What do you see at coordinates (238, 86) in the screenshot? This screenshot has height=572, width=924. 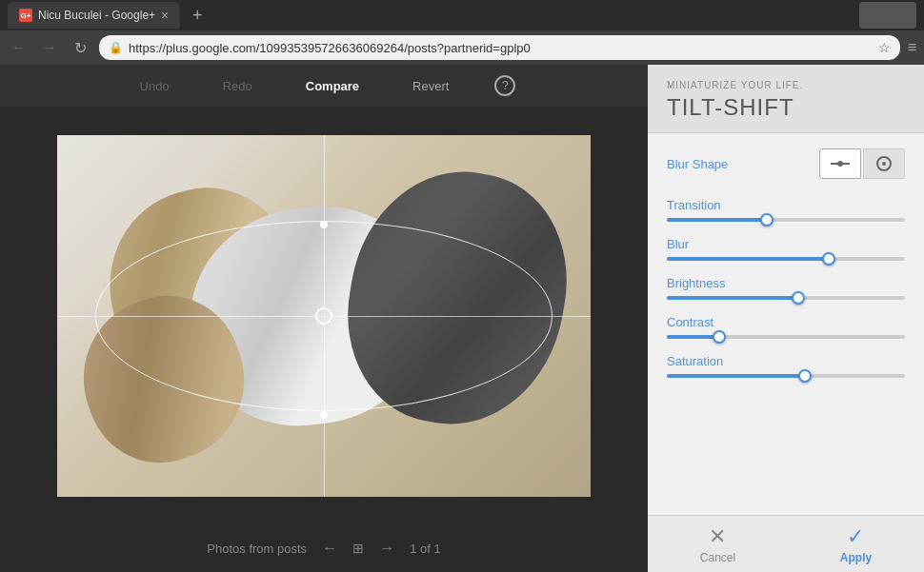 I see `redo-button: Redo` at bounding box center [238, 86].